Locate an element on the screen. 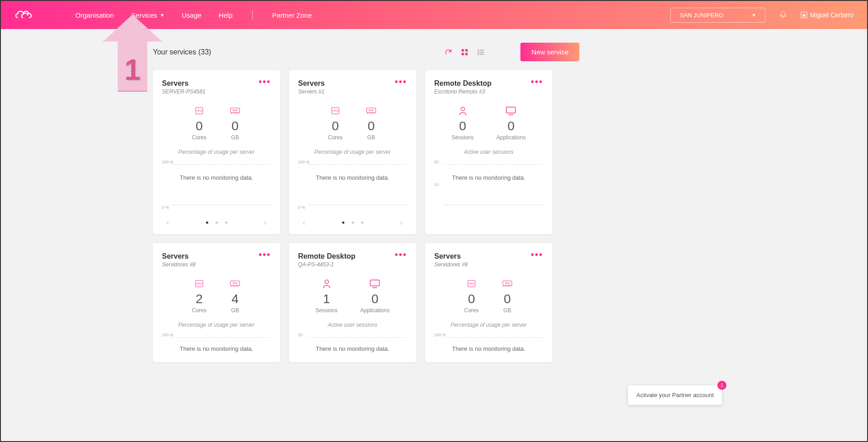 This screenshot has height=442, width=868. refresh-icon is located at coordinates (448, 52).